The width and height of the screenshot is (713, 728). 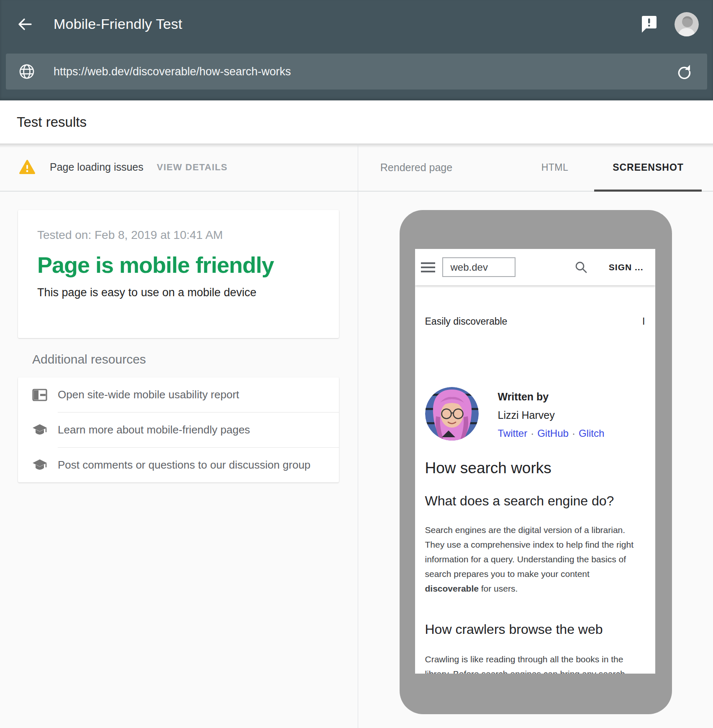 I want to click on resource-usability-report: Open site-wide mobile usability report, so click(x=178, y=395).